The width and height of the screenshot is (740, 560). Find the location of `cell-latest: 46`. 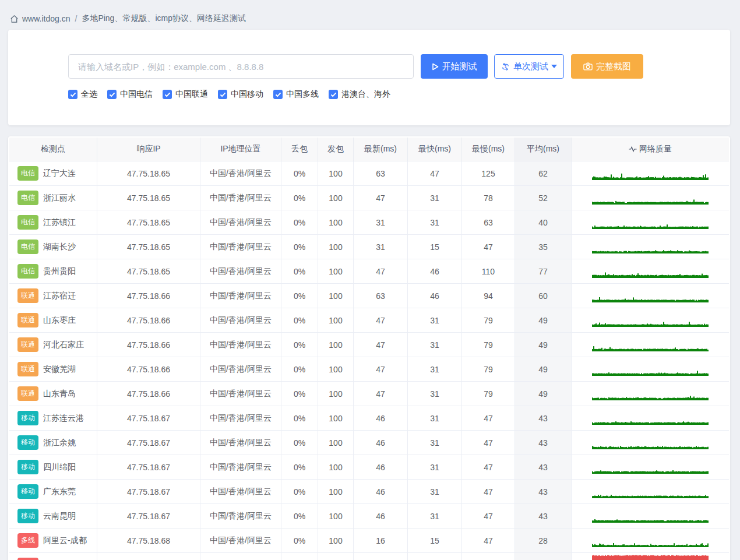

cell-latest: 46 is located at coordinates (381, 516).